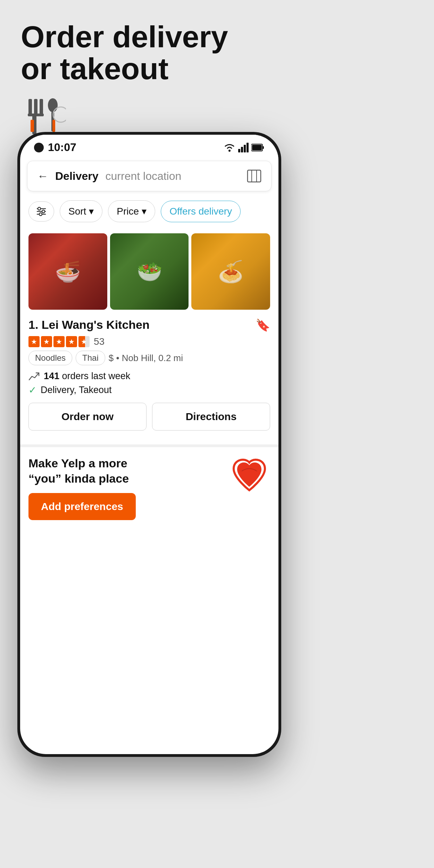 This screenshot has height=868, width=434. I want to click on bookmark-icon: 🔖, so click(263, 325).